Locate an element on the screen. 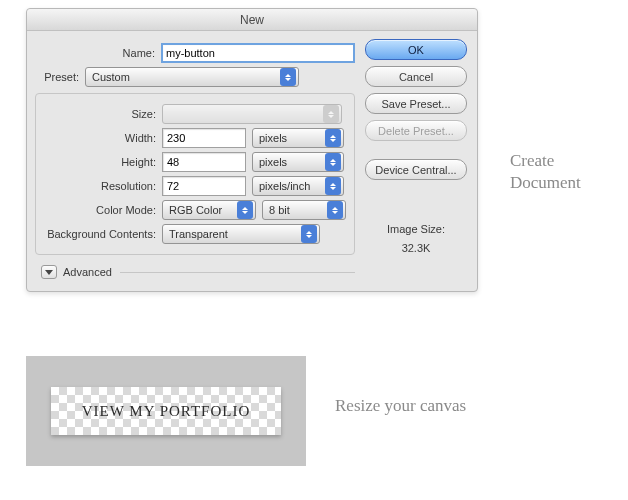  document-canvas: VIEW MY PORTFOLIO is located at coordinates (166, 411).